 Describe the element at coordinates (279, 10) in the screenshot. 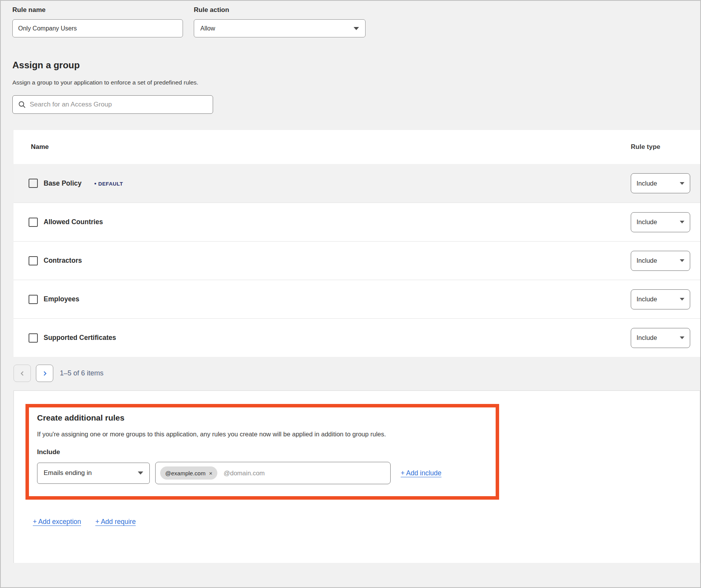

I see `rule-action-label: Rule action` at that location.